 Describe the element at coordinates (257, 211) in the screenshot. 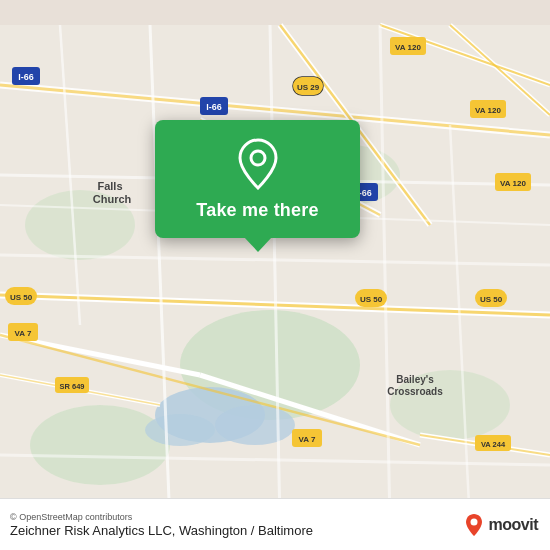

I see `take-me-there-button: Take me there` at that location.